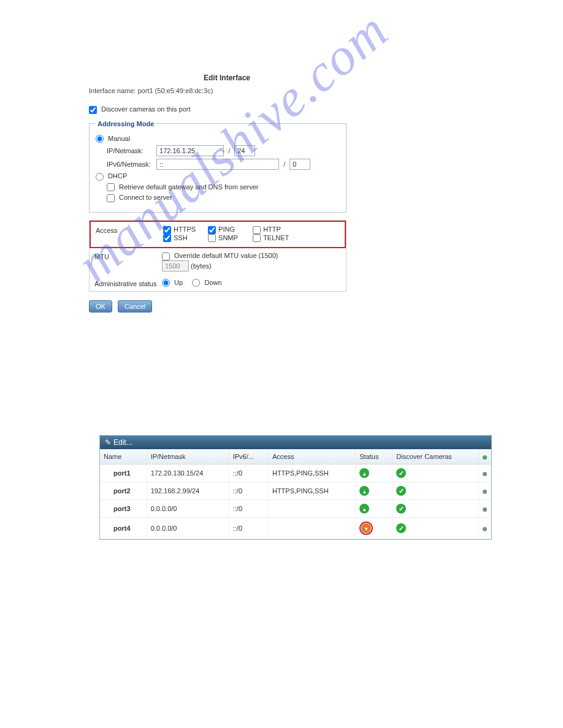  What do you see at coordinates (218, 167) in the screenshot?
I see `addressing-mode-fieldset: Addressing Mode Manual IP/Netmask: / IPv…` at bounding box center [218, 167].